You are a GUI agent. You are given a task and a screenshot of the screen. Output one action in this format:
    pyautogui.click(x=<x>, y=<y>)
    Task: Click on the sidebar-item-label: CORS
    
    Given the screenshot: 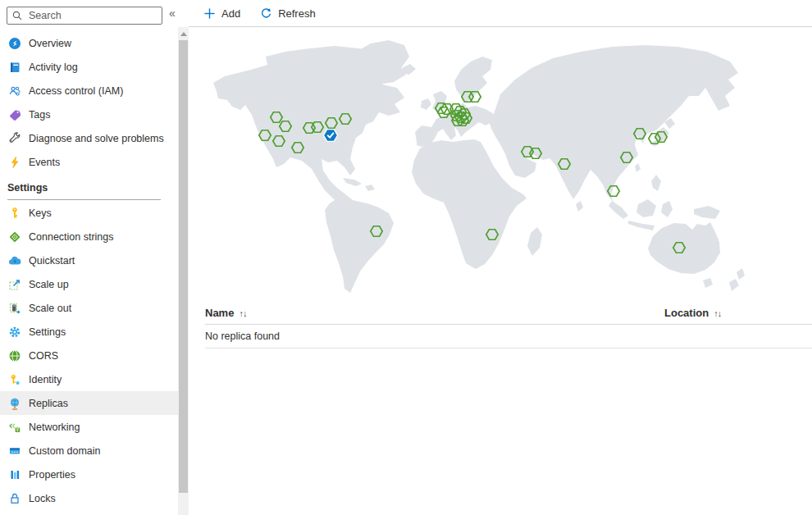 What is the action you would take?
    pyautogui.click(x=43, y=356)
    